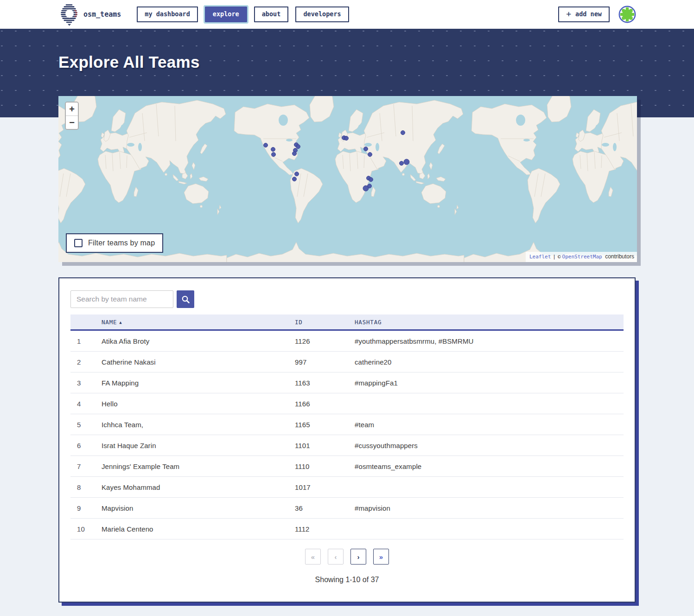 The height and width of the screenshot is (616, 694). I want to click on next-page-button: ›, so click(358, 557).